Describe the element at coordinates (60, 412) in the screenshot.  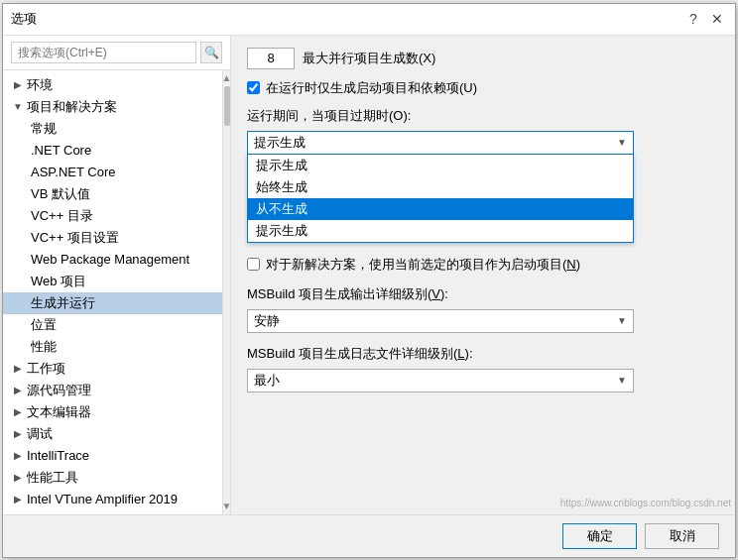
I see `tree-label-wbbj: 文本编辑器` at that location.